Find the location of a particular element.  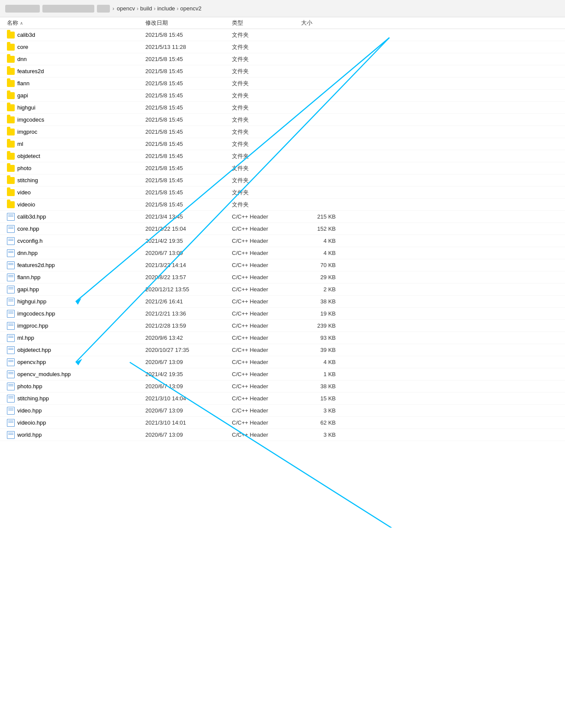

file-row: stitching.hpp 2021/3/10 14:04 C/C++ Head… is located at coordinates (282, 399).